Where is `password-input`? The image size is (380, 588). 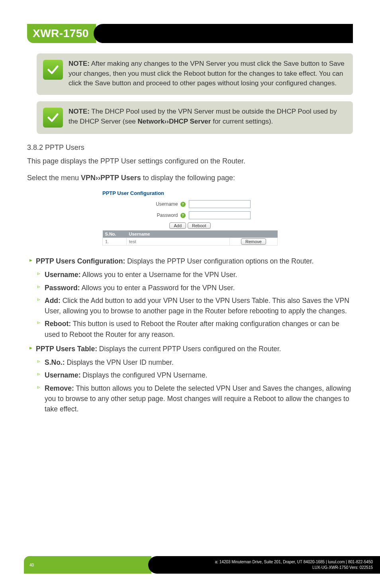 password-input is located at coordinates (220, 215).